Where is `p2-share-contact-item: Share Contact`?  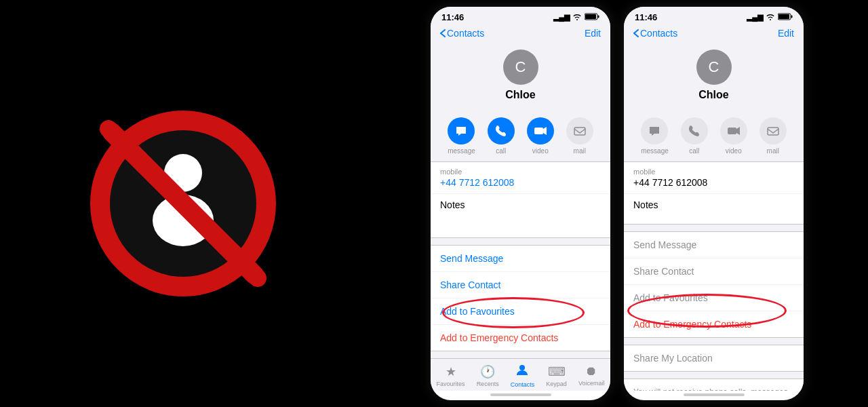
p2-share-contact-item: Share Contact is located at coordinates (713, 271).